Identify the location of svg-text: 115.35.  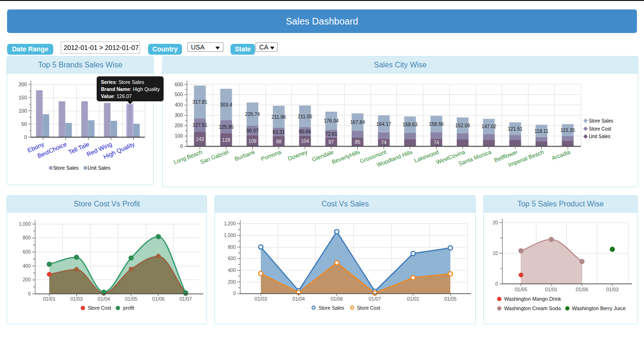
(568, 130).